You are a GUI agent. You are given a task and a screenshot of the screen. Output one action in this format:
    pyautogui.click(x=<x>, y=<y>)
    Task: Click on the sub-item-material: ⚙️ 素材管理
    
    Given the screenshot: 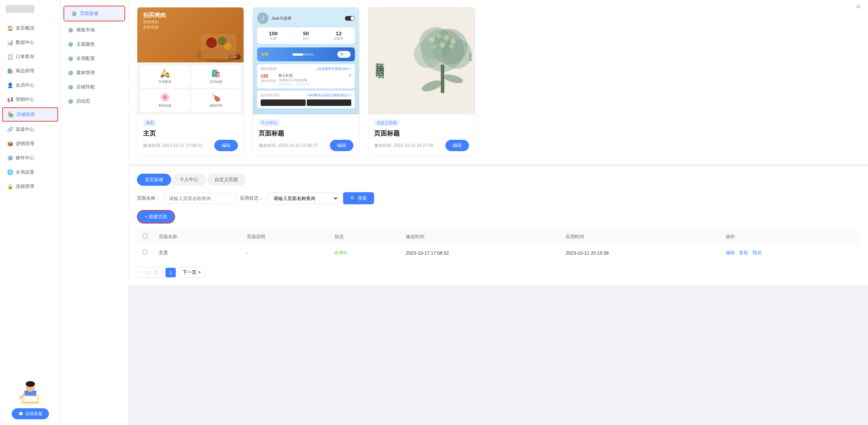 What is the action you would take?
    pyautogui.click(x=94, y=73)
    